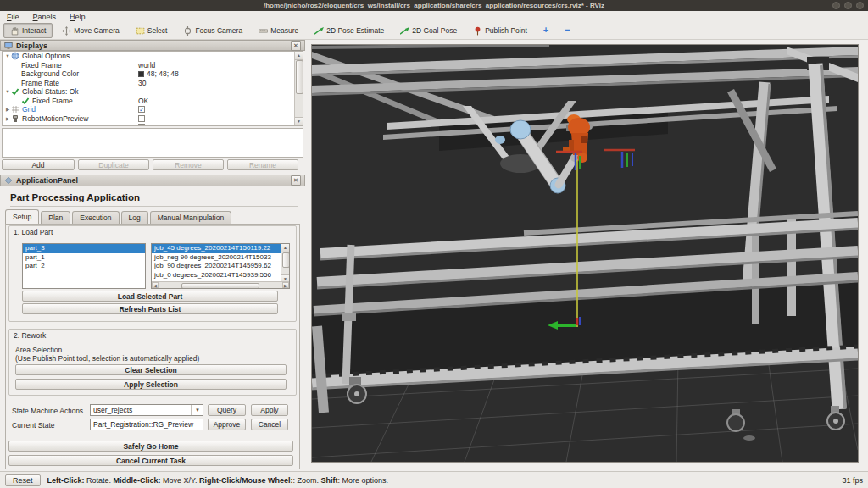 This screenshot has height=488, width=868. I want to click on tool-publish-point: Publish Point, so click(500, 30).